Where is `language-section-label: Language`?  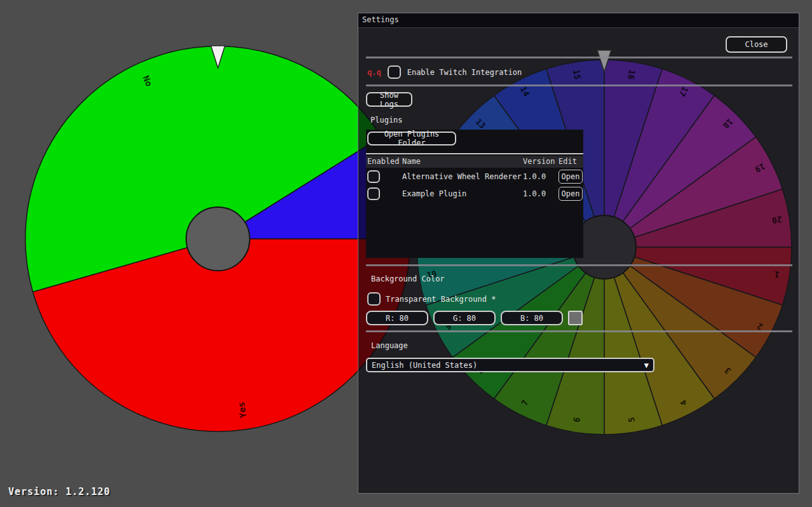
language-section-label: Language is located at coordinates (389, 346).